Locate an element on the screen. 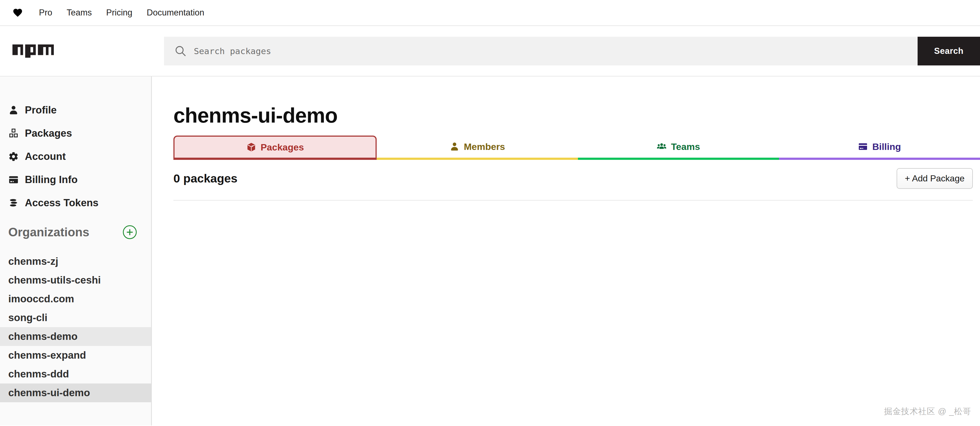 This screenshot has height=426, width=980. heart-icon is located at coordinates (18, 13).